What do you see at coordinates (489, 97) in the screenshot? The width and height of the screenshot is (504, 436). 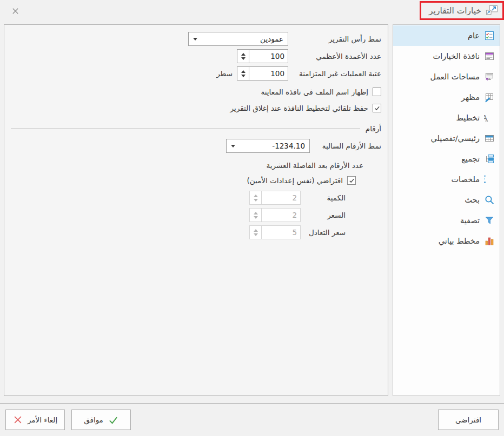 I see `appearance-icon` at bounding box center [489, 97].